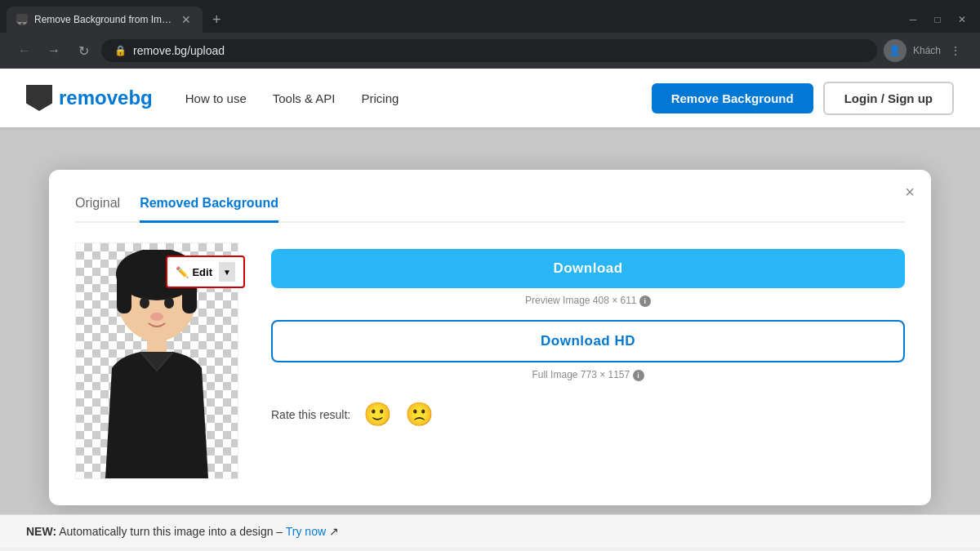 The height and width of the screenshot is (551, 980). Describe the element at coordinates (956, 51) in the screenshot. I see `extensions-button: ⋮` at that location.